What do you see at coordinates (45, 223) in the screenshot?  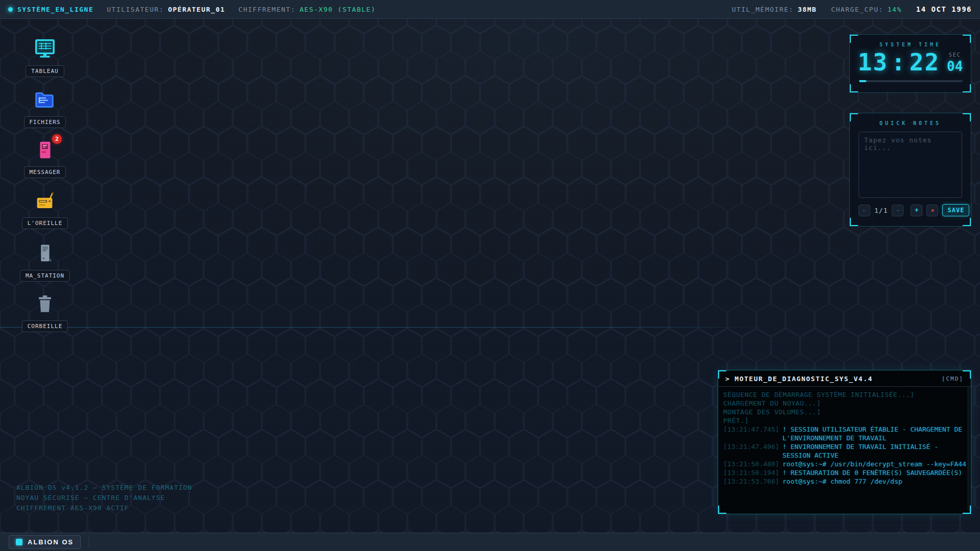 I see `desktop-icon-label: L'OREILLE` at bounding box center [45, 223].